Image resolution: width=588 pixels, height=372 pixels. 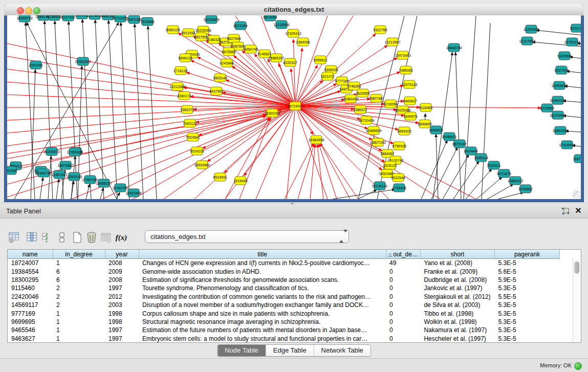 What do you see at coordinates (241, 26) in the screenshot?
I see `graph-node: 8572244` at bounding box center [241, 26].